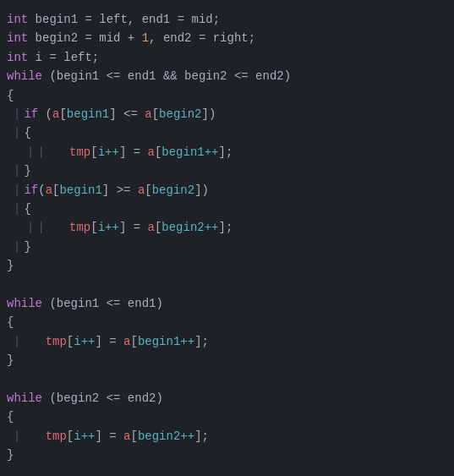 Image resolution: width=454 pixels, height=476 pixels. Describe the element at coordinates (227, 190) in the screenshot. I see `code-line: |if(a[begin1] >= a[begin2])` at that location.